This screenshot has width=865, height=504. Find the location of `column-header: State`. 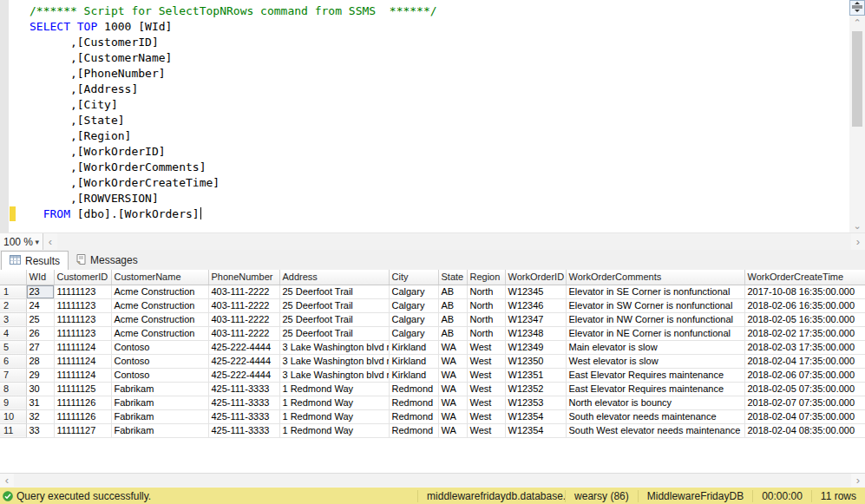

column-header: State is located at coordinates (453, 278).